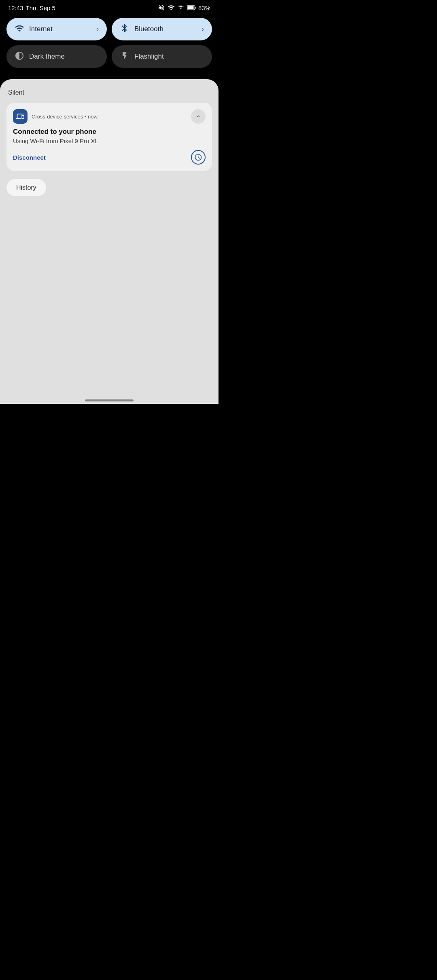  I want to click on qs-tile-bluetooth: Bluetooth ›, so click(162, 29).